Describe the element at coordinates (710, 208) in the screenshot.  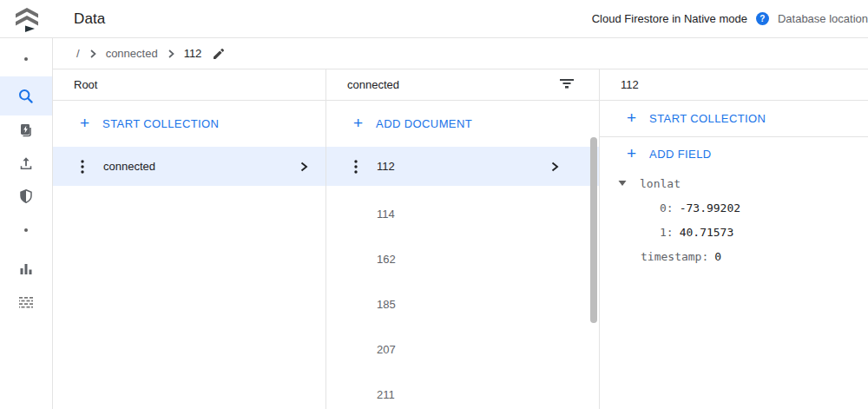
I see `field-value: -73.99202` at that location.